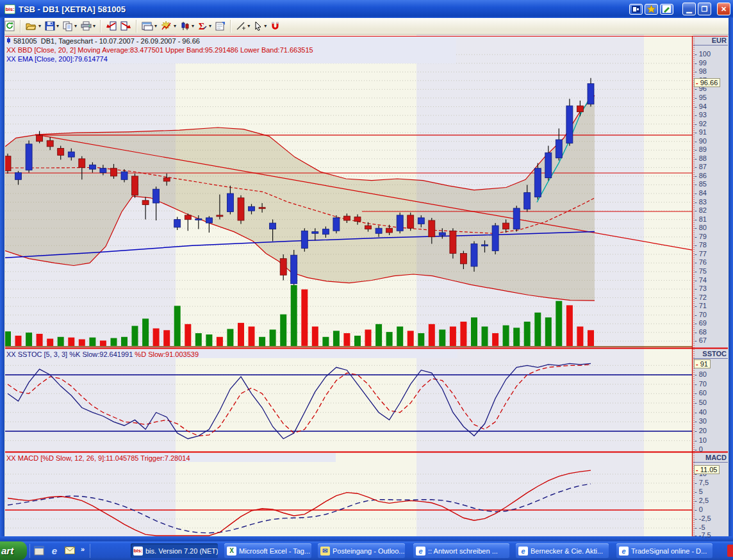 The height and width of the screenshot is (560, 733). Describe the element at coordinates (666, 9) in the screenshot. I see `edit-link-button` at that location.